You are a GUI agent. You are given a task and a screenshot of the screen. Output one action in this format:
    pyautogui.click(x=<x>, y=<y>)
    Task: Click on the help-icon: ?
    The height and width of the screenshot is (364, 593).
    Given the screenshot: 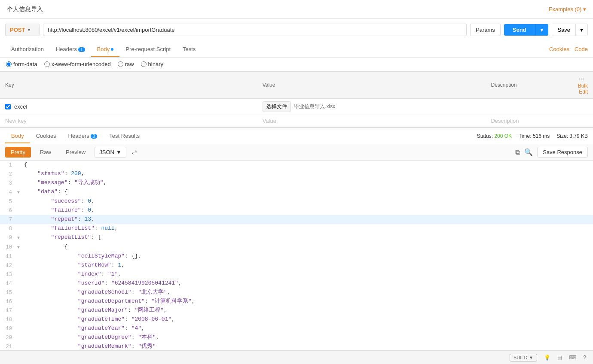 What is the action you would take?
    pyautogui.click(x=584, y=358)
    